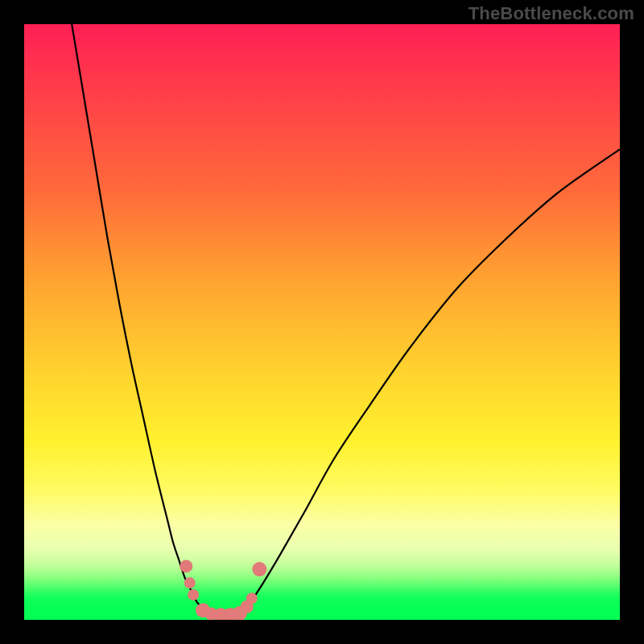 The height and width of the screenshot is (644, 644). Describe the element at coordinates (223, 589) in the screenshot. I see `marker-group` at that location.